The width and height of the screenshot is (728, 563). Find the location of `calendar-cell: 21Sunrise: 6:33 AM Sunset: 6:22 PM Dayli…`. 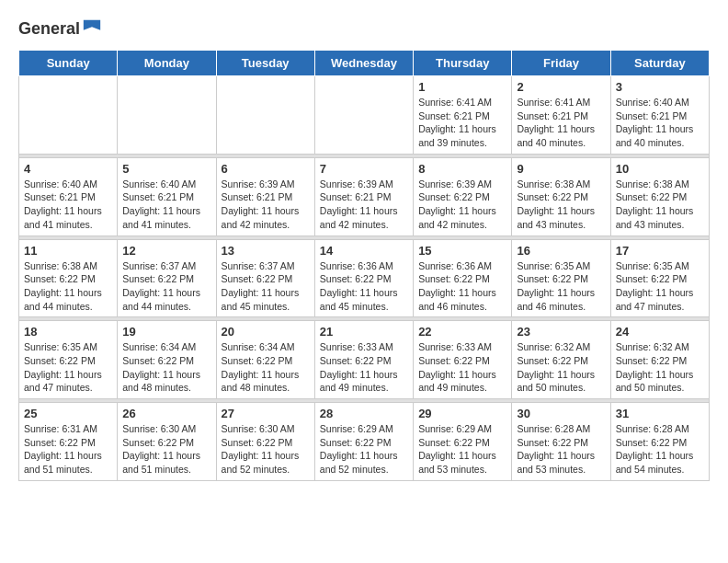

calendar-cell: 21Sunrise: 6:33 AM Sunset: 6:22 PM Dayli… is located at coordinates (364, 361).